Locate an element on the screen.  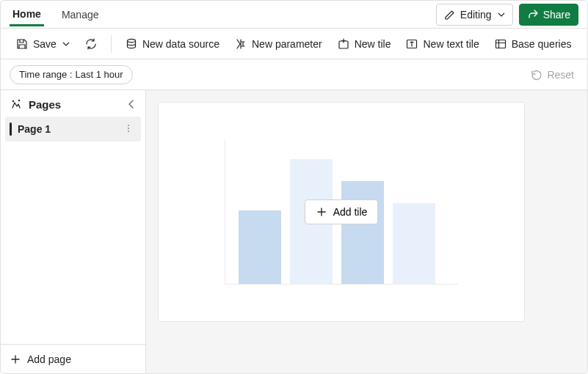
chevron-left-icon is located at coordinates (131, 104).